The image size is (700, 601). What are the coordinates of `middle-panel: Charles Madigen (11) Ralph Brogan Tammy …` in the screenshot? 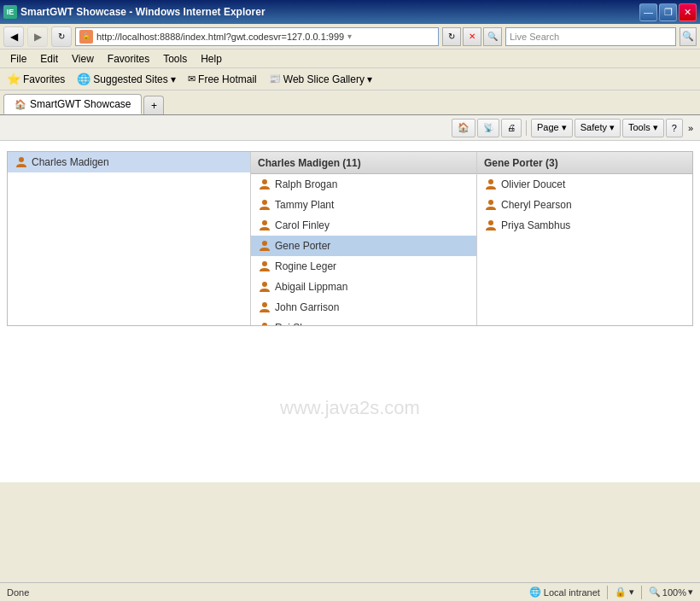 It's located at (364, 239).